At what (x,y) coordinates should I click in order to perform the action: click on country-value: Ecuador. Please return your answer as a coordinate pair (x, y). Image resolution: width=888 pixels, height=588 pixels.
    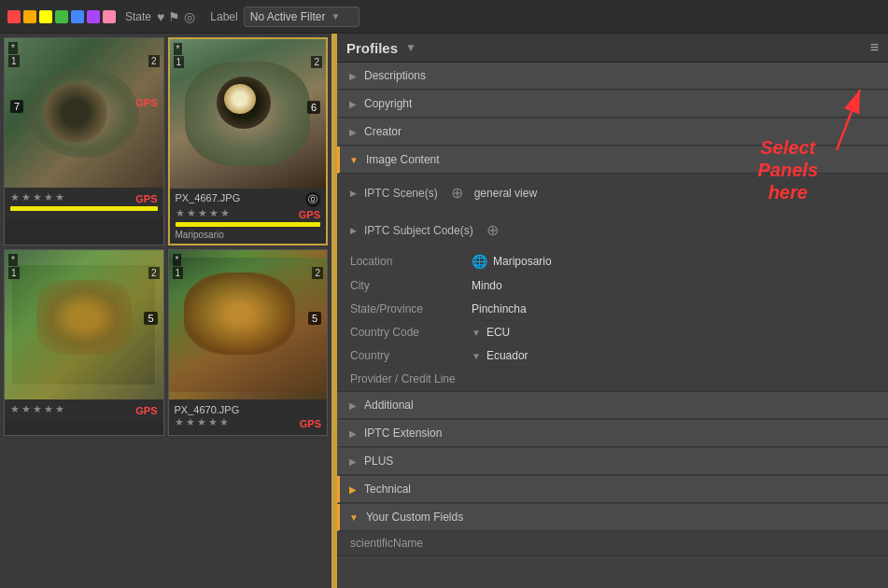
    Looking at the image, I should click on (681, 356).